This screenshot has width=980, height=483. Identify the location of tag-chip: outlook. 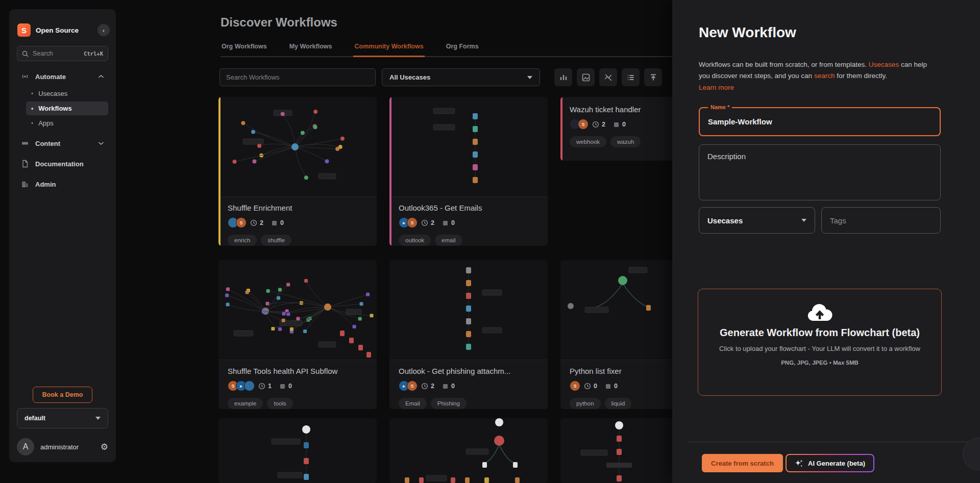
(414, 240).